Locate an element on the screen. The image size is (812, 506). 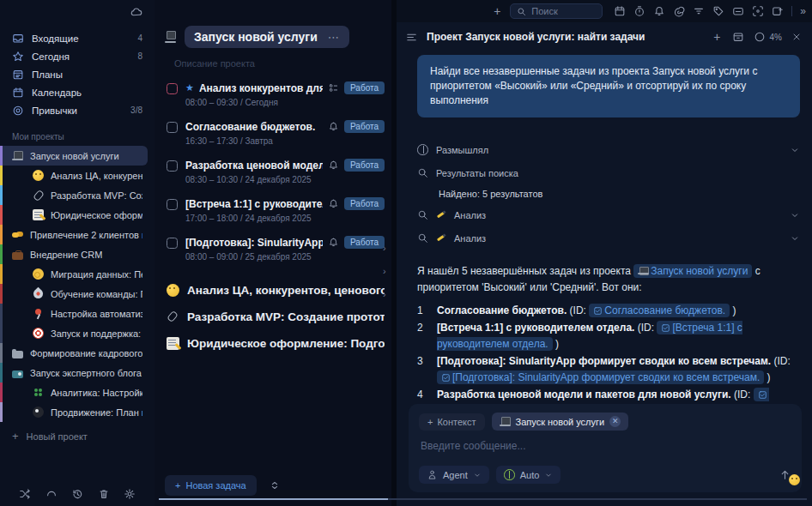
task-row: Согласование бюджетов. Работа 16:30 – 17… is located at coordinates (276, 133).